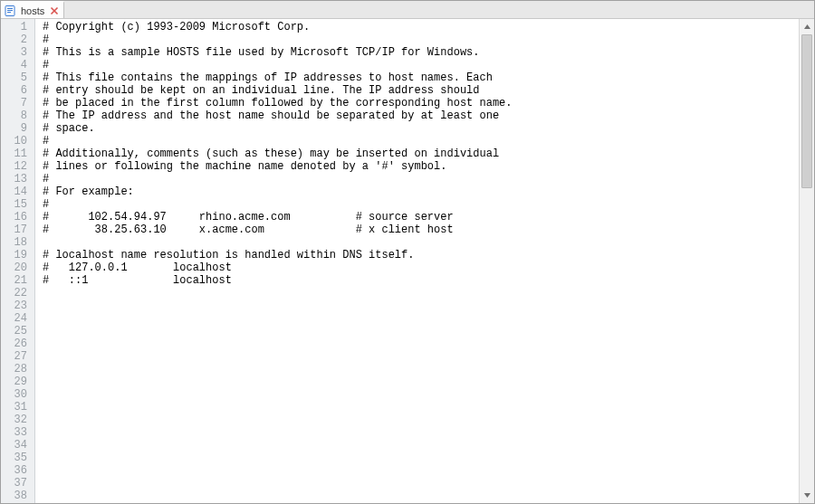 Image resolution: width=815 pixels, height=504 pixels. Describe the element at coordinates (806, 261) in the screenshot. I see `vertical-scrollbar` at that location.